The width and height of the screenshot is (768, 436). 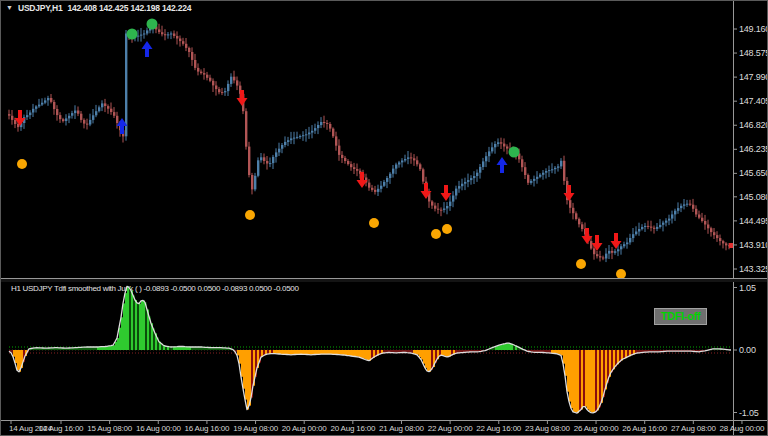 What do you see at coordinates (384, 280) in the screenshot?
I see `panel-splitter-shadow` at bounding box center [384, 280].